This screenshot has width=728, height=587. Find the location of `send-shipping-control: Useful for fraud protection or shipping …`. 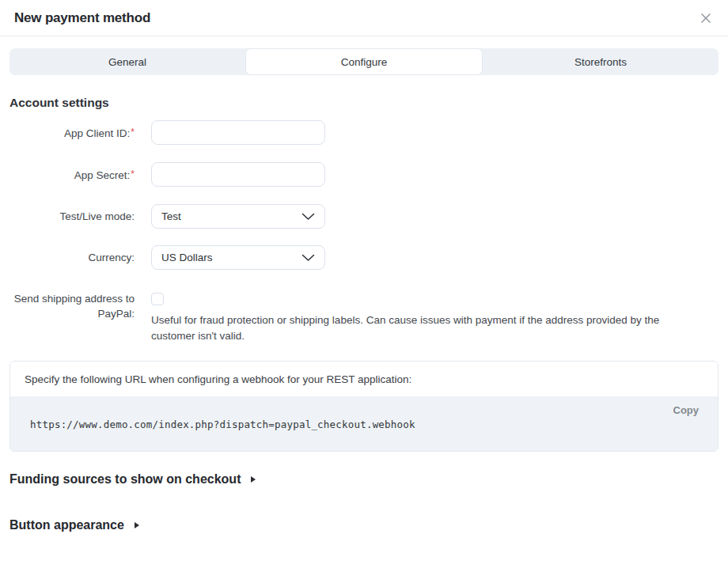

send-shipping-control: Useful for fraud protection or shipping … is located at coordinates (427, 315).